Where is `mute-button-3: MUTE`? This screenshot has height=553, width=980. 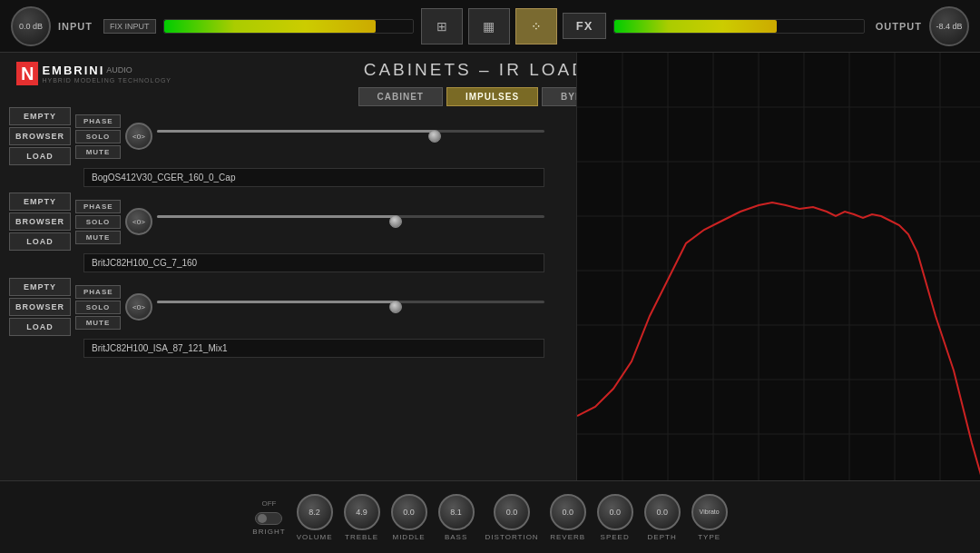 mute-button-3: MUTE is located at coordinates (98, 323).